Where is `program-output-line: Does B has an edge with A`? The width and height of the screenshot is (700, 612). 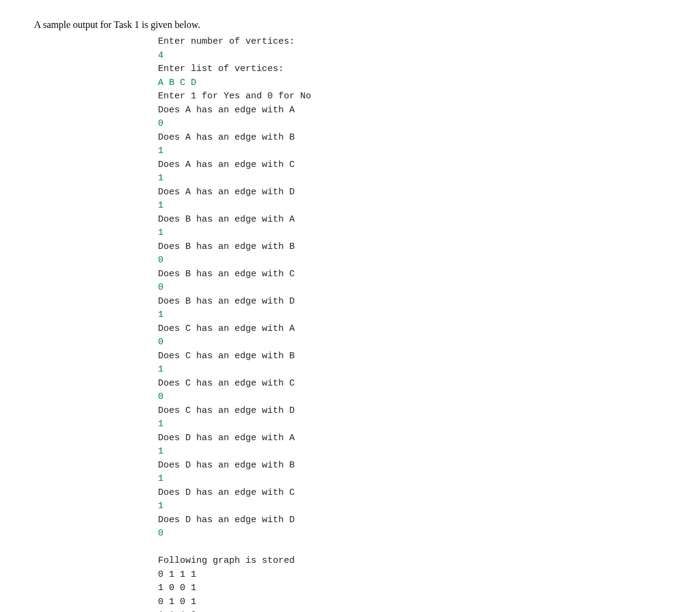 program-output-line: Does B has an edge with A is located at coordinates (412, 220).